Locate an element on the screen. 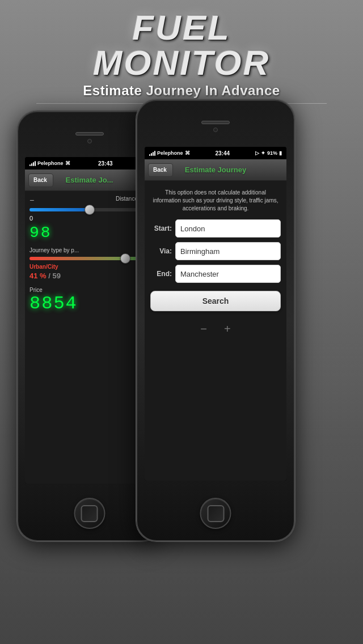 The height and width of the screenshot is (644, 363). start-label: Start: is located at coordinates (161, 228).